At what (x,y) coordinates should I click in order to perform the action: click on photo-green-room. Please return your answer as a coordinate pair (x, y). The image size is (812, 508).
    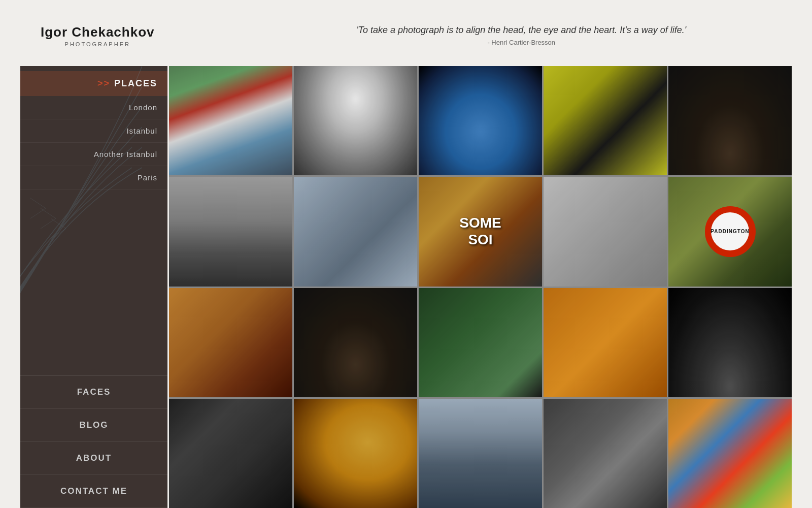
    Looking at the image, I should click on (480, 342).